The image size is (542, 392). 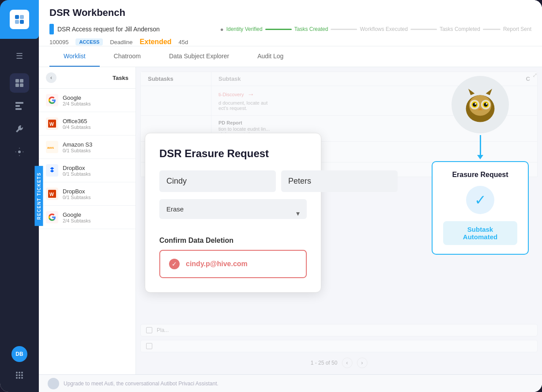 I want to click on task-item-google-2: Google 2/4 Subtasks, so click(x=87, y=217).